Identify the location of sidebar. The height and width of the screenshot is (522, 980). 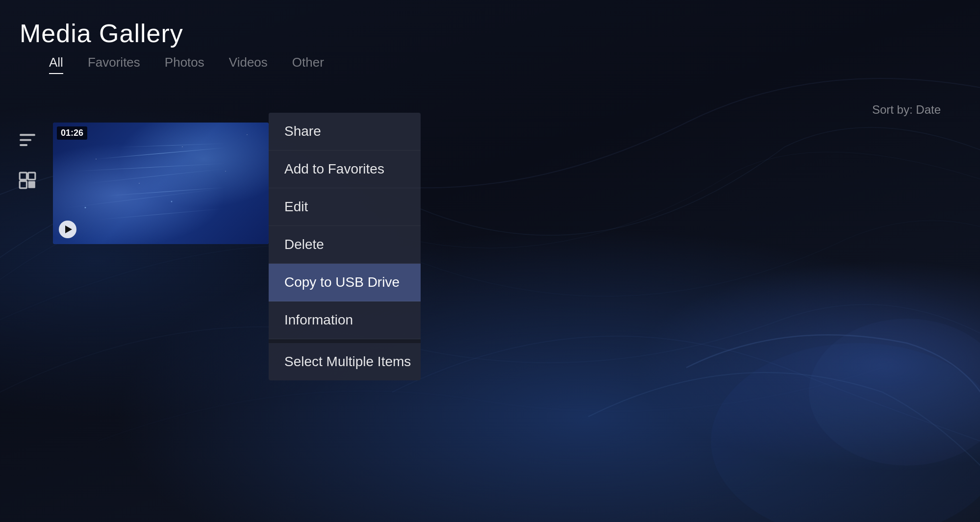
(27, 160).